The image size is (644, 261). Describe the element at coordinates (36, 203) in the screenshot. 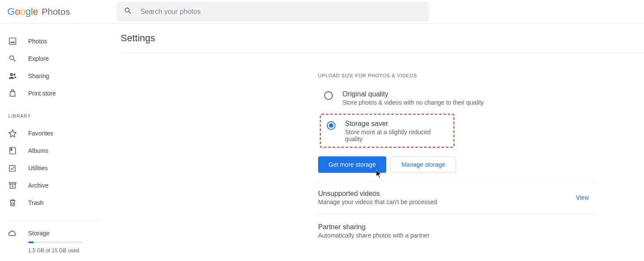

I see `sidebar-item-label: Trash` at that location.